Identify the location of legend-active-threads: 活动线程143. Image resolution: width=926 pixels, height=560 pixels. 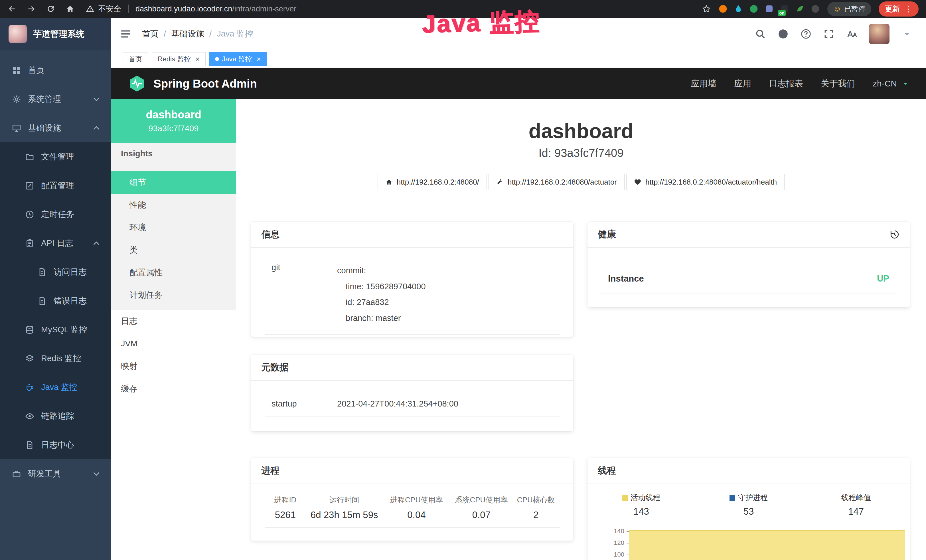
(641, 505).